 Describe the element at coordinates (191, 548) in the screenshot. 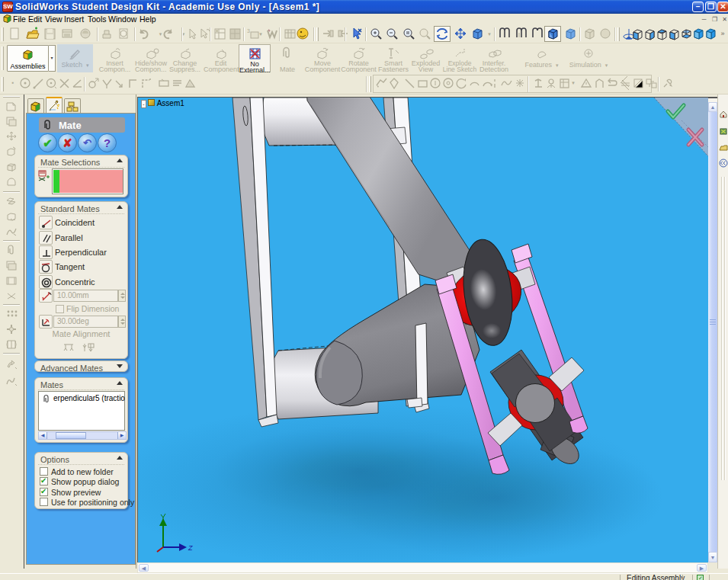

I see `svg-text: Z` at that location.